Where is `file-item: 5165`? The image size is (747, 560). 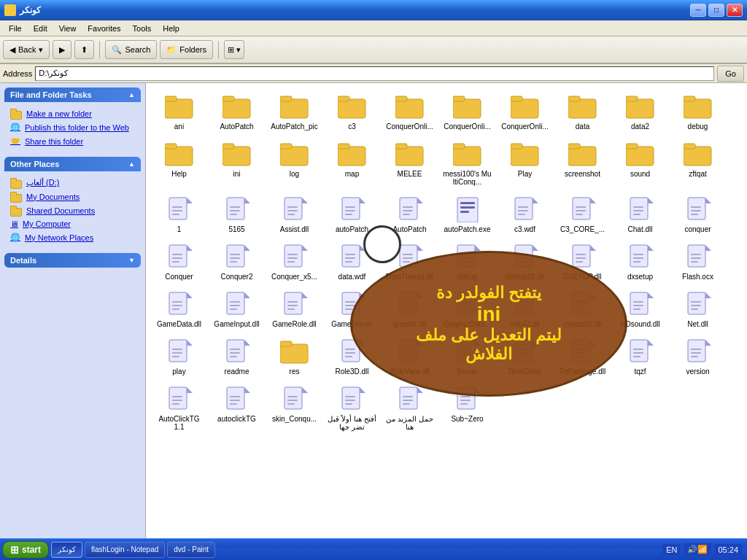 file-item: 5165 is located at coordinates (236, 214).